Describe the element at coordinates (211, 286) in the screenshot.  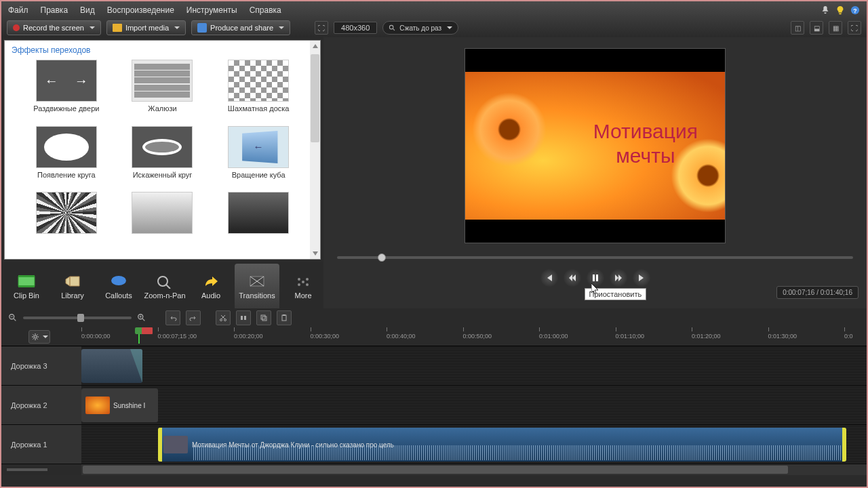
I see `tab-audio: Audio` at that location.